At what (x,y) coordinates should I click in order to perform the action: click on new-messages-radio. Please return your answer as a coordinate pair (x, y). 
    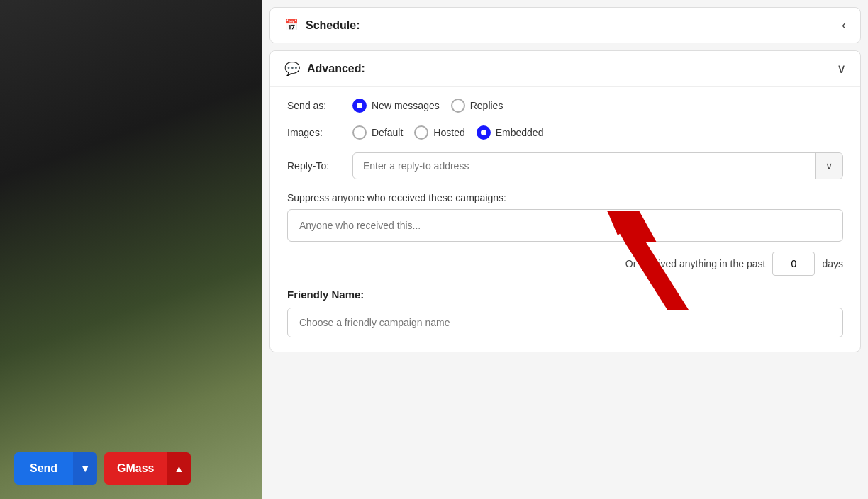
    Looking at the image, I should click on (360, 106).